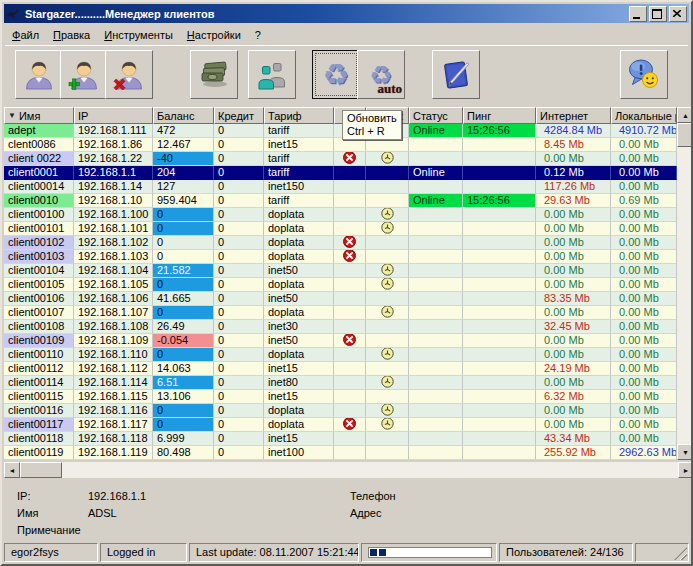  Describe the element at coordinates (214, 74) in the screenshot. I see `payments-button` at that location.